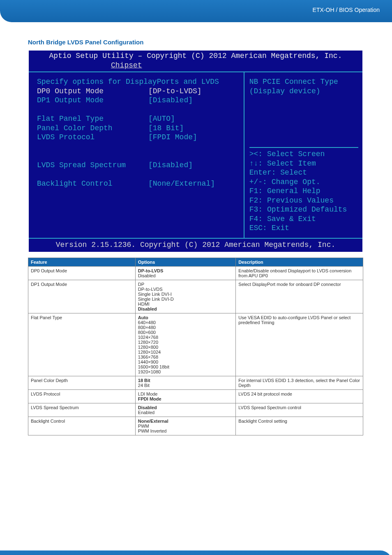  What do you see at coordinates (186, 421) in the screenshot?
I see `option-value: None/External` at bounding box center [186, 421].